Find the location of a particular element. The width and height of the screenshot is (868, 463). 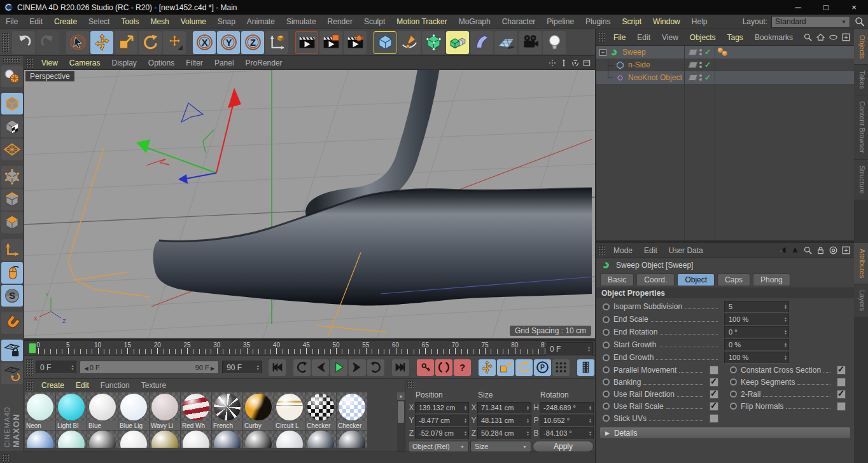

object-row-sweep: −Sweep✓ is located at coordinates (725, 52).